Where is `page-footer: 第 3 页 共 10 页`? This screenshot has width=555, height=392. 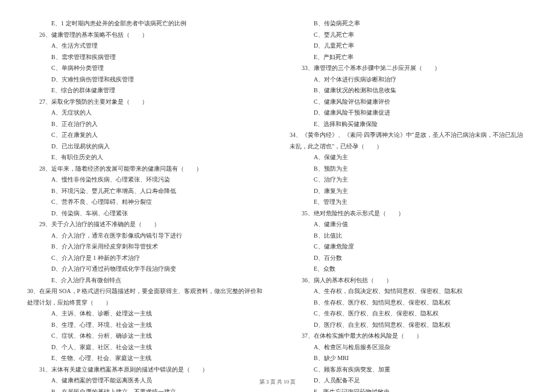 page-footer: 第 3 页 共 10 页 is located at coordinates (278, 382).